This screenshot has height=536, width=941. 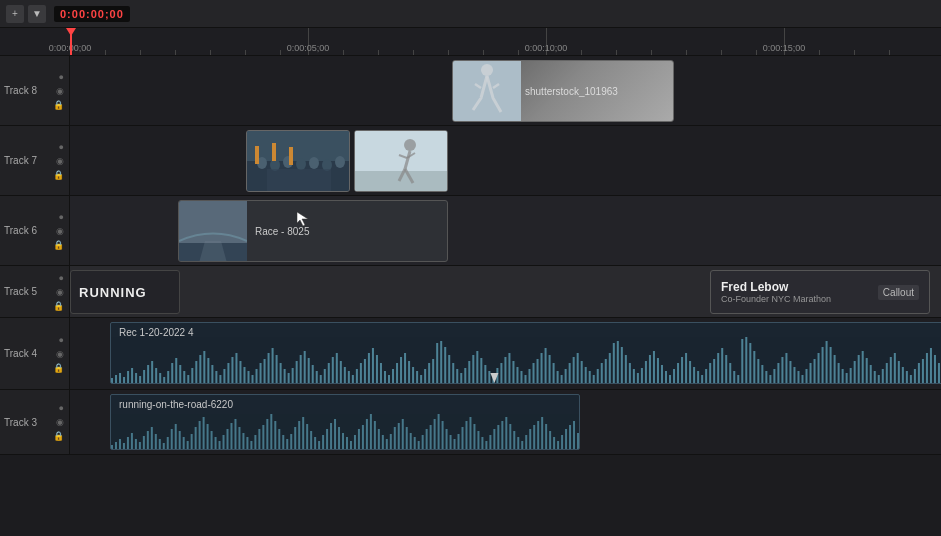 What do you see at coordinates (125, 292) in the screenshot?
I see `clip-running-title: RUNNING` at bounding box center [125, 292].